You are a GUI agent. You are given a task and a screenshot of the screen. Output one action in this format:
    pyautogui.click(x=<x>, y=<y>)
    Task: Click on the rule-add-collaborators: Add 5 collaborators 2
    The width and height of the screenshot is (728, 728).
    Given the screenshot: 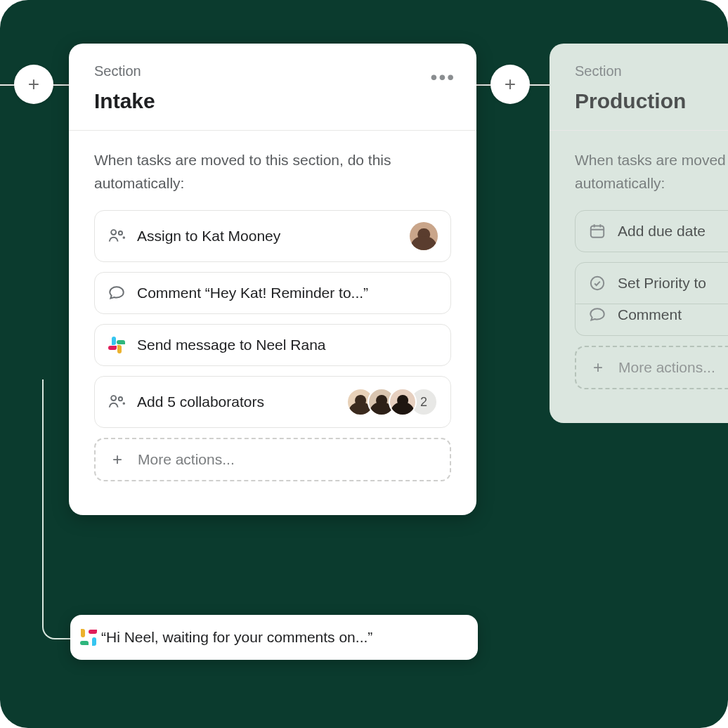 What is the action you would take?
    pyautogui.click(x=273, y=402)
    